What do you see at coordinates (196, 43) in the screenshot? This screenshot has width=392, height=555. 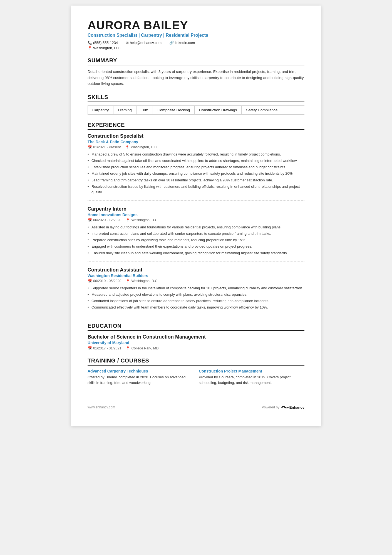 I see `contact-info: 📞 (555) 555-1234 ✉ help@enhancv.com 🔗 li…` at bounding box center [196, 43].